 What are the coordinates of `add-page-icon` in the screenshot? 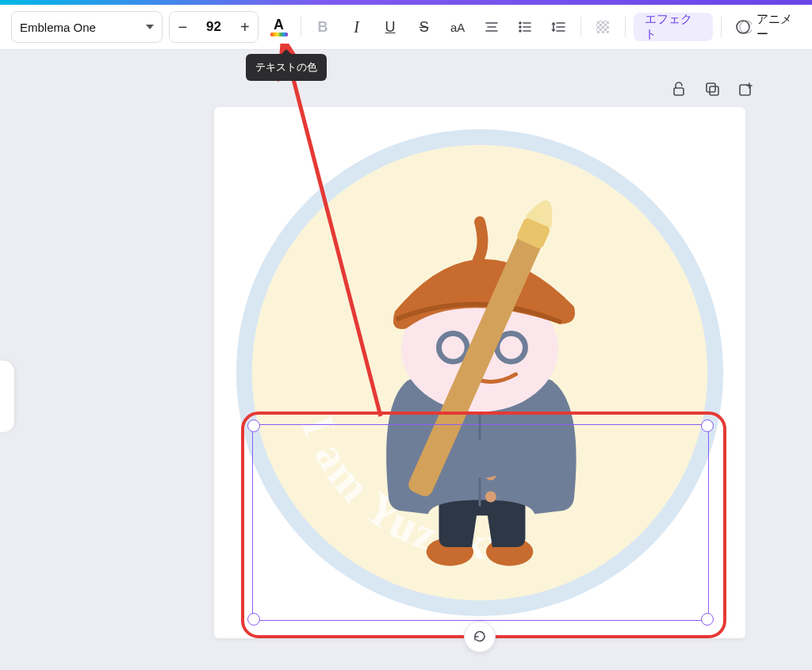 It's located at (745, 89).